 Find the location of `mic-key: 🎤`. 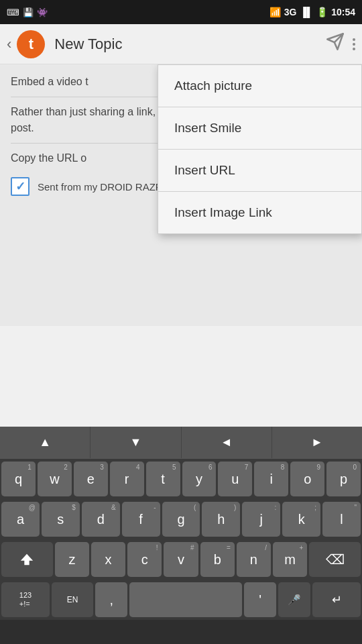

mic-key: 🎤 is located at coordinates (294, 600).